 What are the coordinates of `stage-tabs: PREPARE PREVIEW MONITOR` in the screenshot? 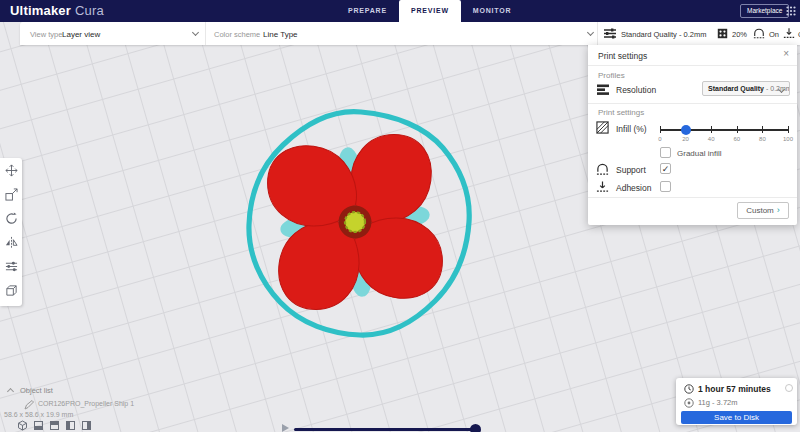 It's located at (430, 11).